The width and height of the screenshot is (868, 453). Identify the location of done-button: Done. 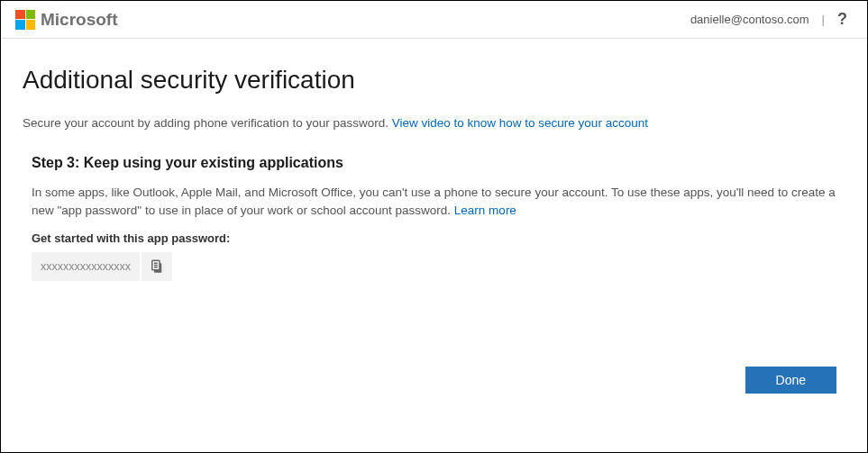
(791, 380).